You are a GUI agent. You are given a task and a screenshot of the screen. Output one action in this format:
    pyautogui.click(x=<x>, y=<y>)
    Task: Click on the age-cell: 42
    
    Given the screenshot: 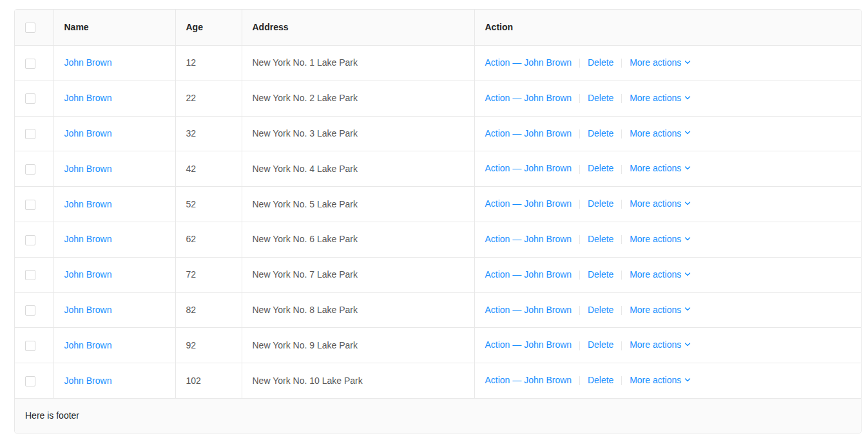 What is the action you would take?
    pyautogui.click(x=209, y=169)
    